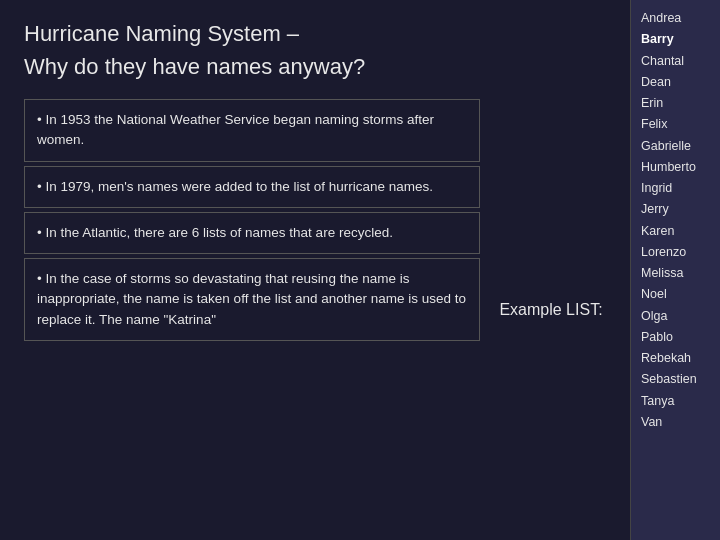 The image size is (720, 540). I want to click on sidebar-name-item: Erin, so click(676, 104).